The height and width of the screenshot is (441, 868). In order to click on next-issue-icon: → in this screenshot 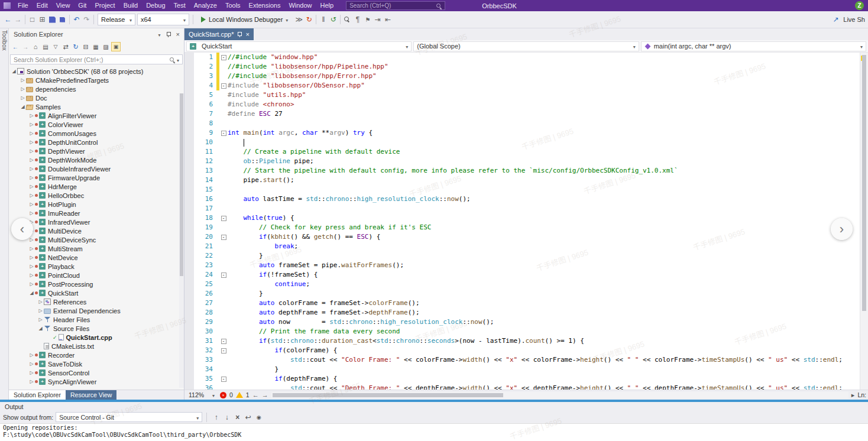, I will do `click(265, 395)`.